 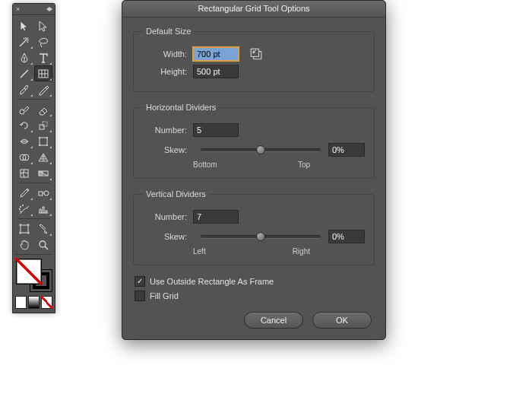 What do you see at coordinates (254, 227) in the screenshot?
I see `vertical-dividers-group: Vertical Dividers Number: Skew: Left Rig…` at bounding box center [254, 227].